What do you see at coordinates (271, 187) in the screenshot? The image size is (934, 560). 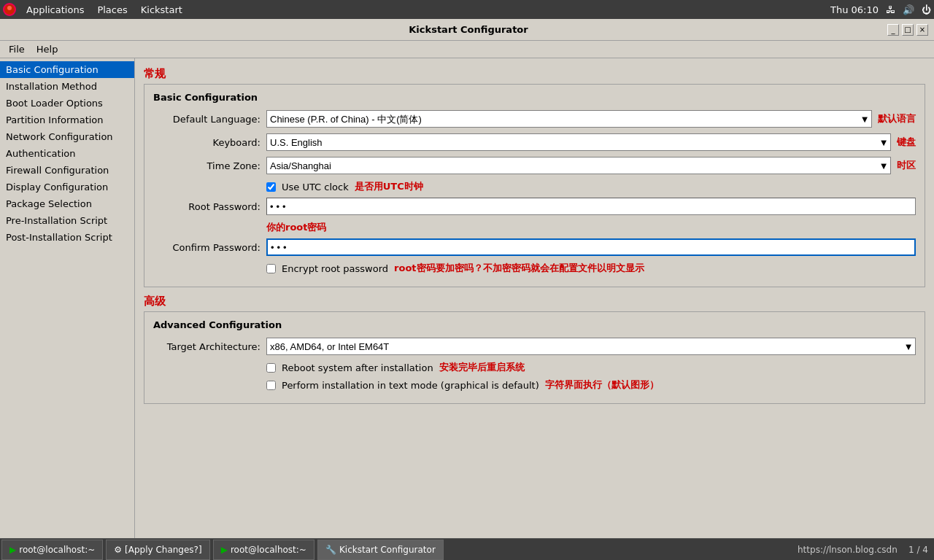 I see `utc-clock-checkbox` at bounding box center [271, 187].